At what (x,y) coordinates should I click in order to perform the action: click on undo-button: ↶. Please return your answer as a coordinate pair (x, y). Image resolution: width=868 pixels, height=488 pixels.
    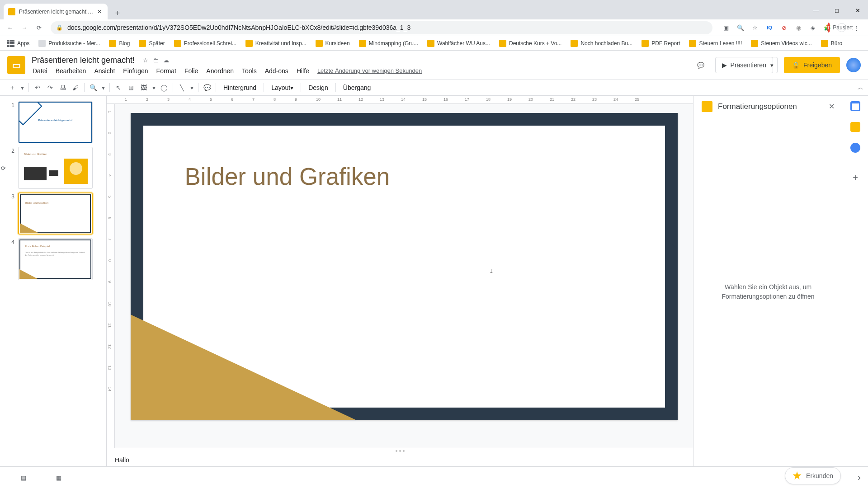
    Looking at the image, I should click on (38, 88).